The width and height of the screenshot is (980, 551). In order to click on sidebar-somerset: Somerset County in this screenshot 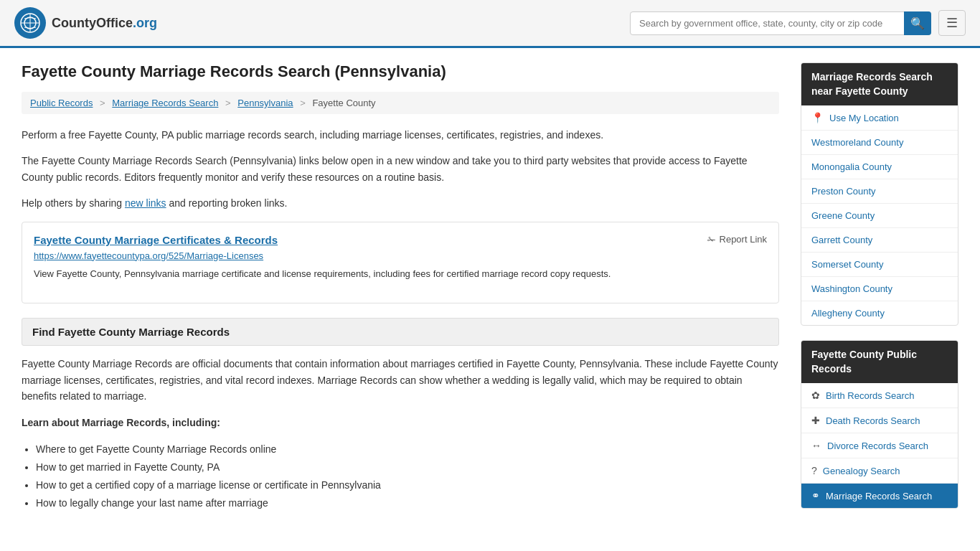, I will do `click(880, 265)`.